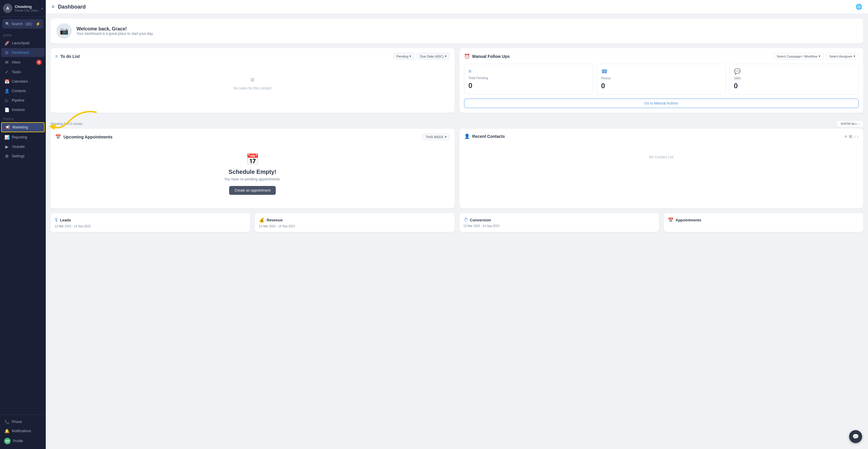 This screenshot has height=449, width=868. Describe the element at coordinates (457, 223) in the screenshot. I see `bottom-cards-grid: ⊽ Leads 13 Mar 2023 - 14 Sep 2023 💰 Reve…` at that location.